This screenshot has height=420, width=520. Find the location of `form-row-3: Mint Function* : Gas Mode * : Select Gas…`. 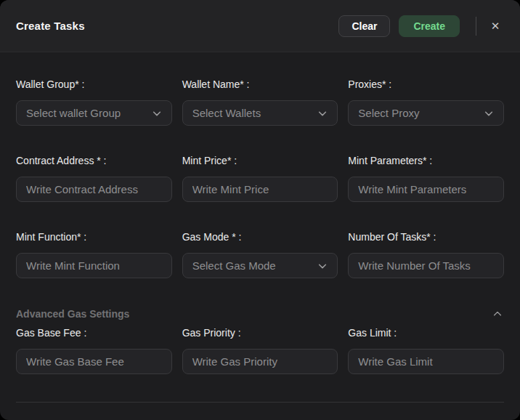

form-row-3: Mint Function* : Gas Mode * : Select Gas… is located at coordinates (260, 254).